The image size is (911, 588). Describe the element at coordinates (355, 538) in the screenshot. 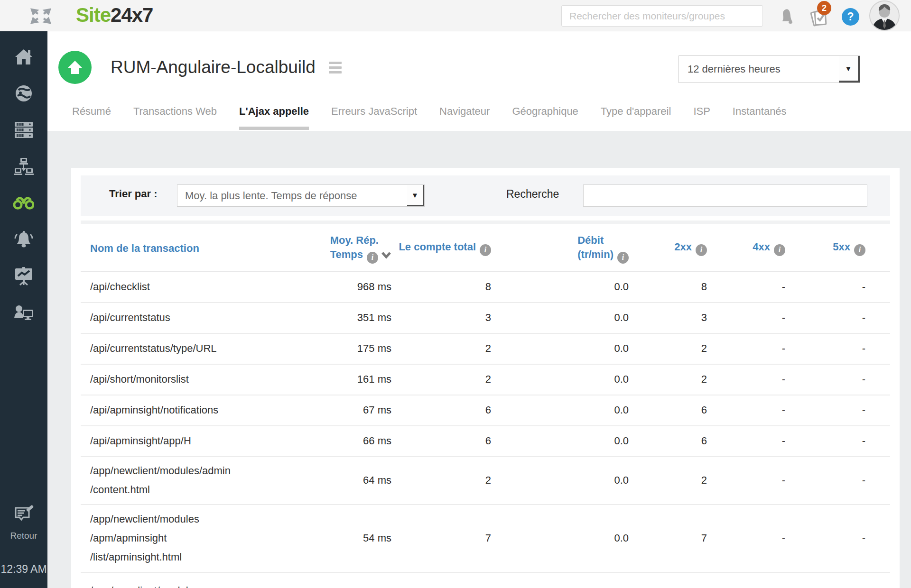

I see `avg-response-cell: 54 ms` at that location.